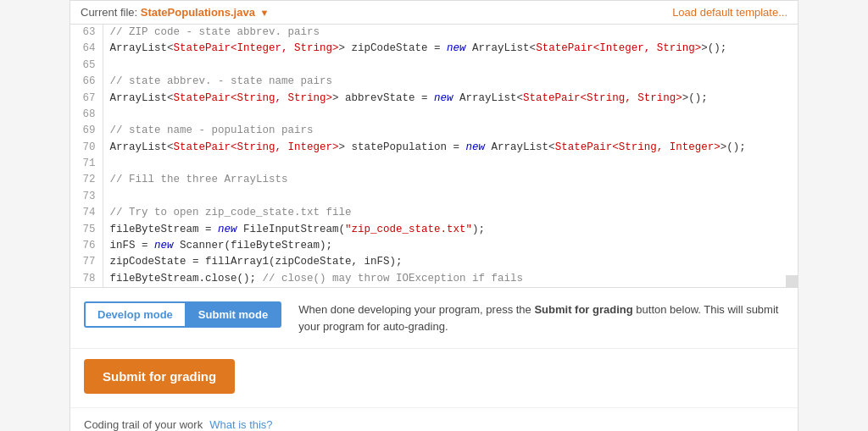  Describe the element at coordinates (86, 279) in the screenshot. I see `line-number: 78` at that location.